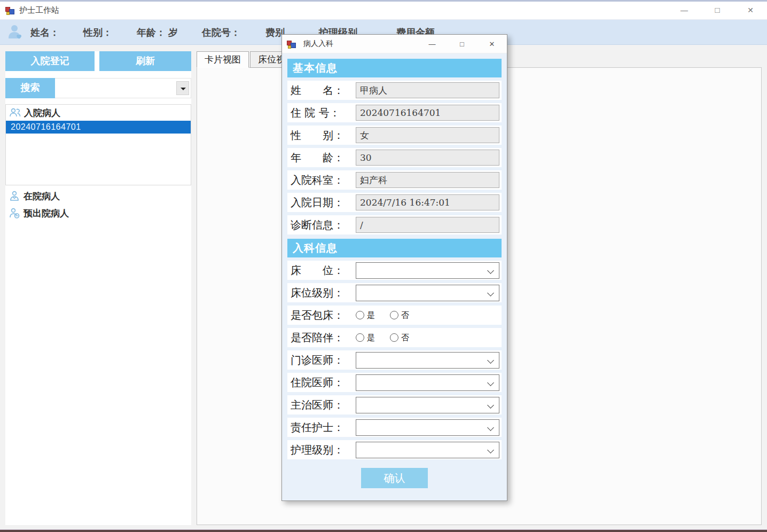  What do you see at coordinates (323, 91) in the screenshot?
I see `field-label: 姓 名：` at bounding box center [323, 91].